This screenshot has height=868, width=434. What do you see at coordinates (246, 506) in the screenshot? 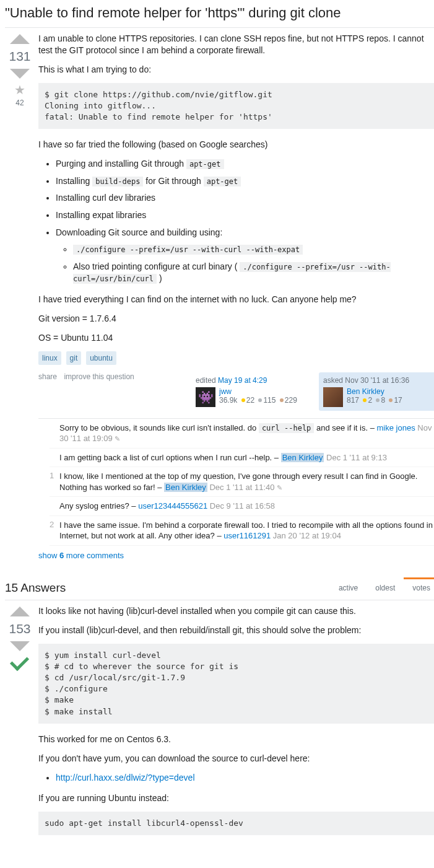
I see `comment-body: Any syslog entries? – user123444555621 D…` at bounding box center [246, 506].